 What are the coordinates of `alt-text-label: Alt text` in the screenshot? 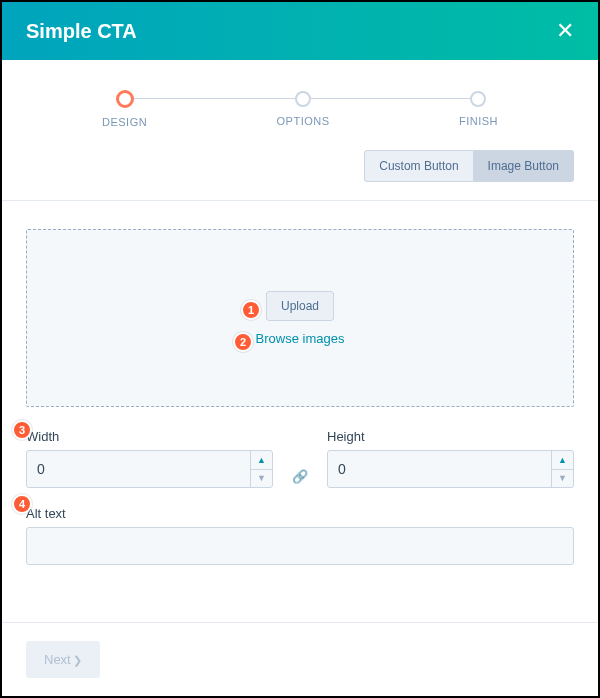 It's located at (300, 514).